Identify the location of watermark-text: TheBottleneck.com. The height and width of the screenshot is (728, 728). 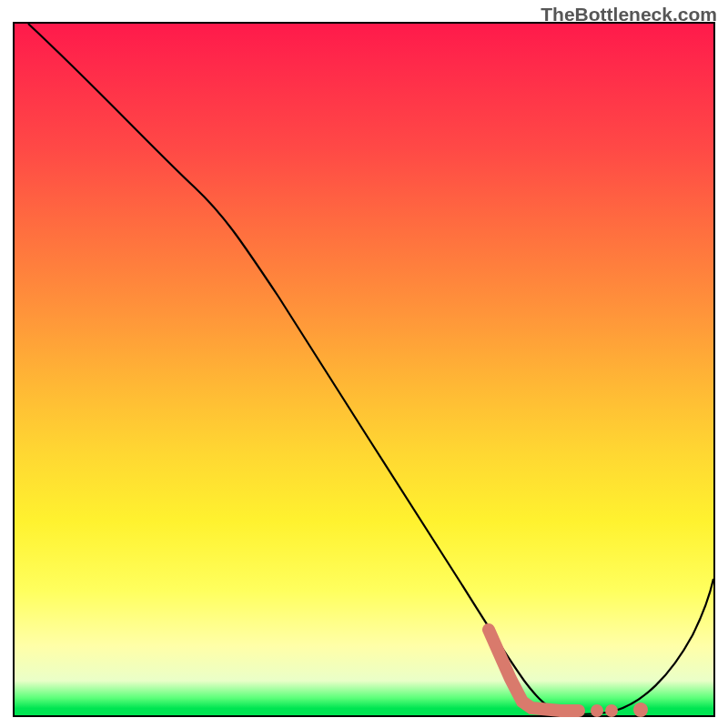
(629, 15).